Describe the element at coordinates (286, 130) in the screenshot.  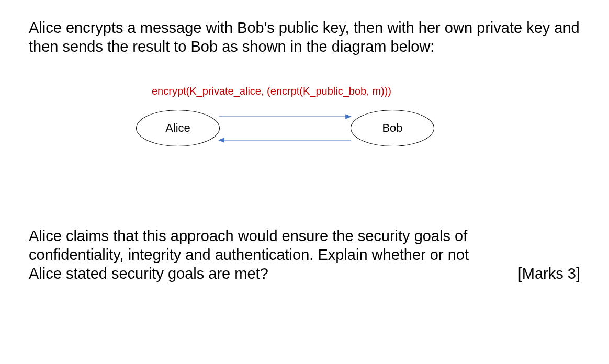
I see `bidirectional-arrows-icon` at that location.